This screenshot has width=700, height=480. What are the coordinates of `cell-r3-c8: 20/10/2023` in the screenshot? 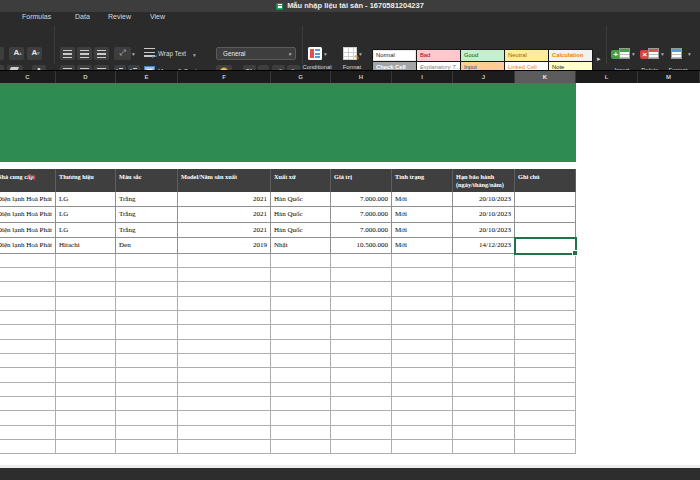 It's located at (484, 230).